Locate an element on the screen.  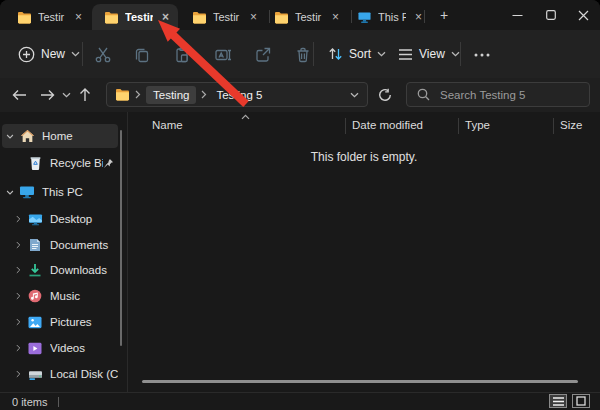
sidebar-item-local-disk-c: Local Disk (C:) is located at coordinates (60, 374).